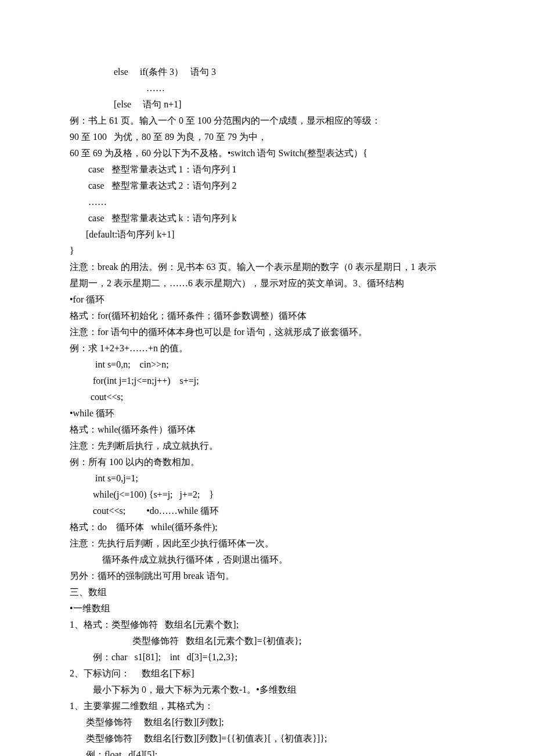 This screenshot has height=756, width=534. I want to click on text-line: •for 循环, so click(267, 300).